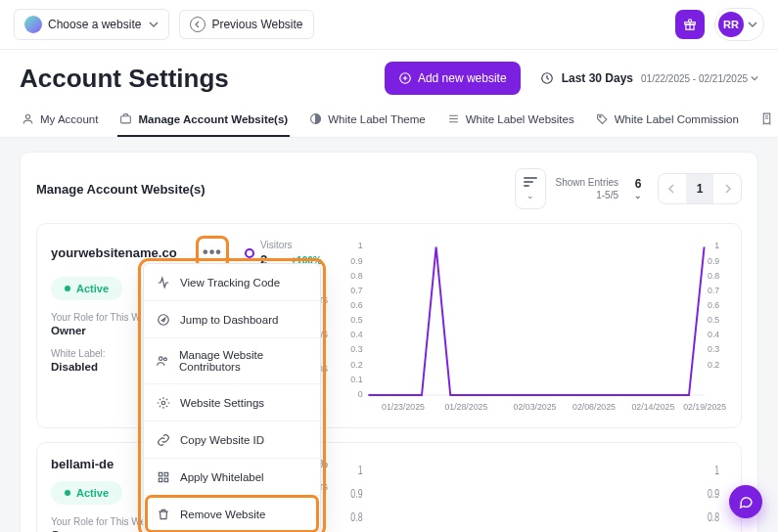 This screenshot has height=532, width=778. I want to click on visitors-chart: 1 0.9 0.8 0.7 0.6 0.5 0.4 1 0.9 0.8 0.7 …, so click(536, 495).